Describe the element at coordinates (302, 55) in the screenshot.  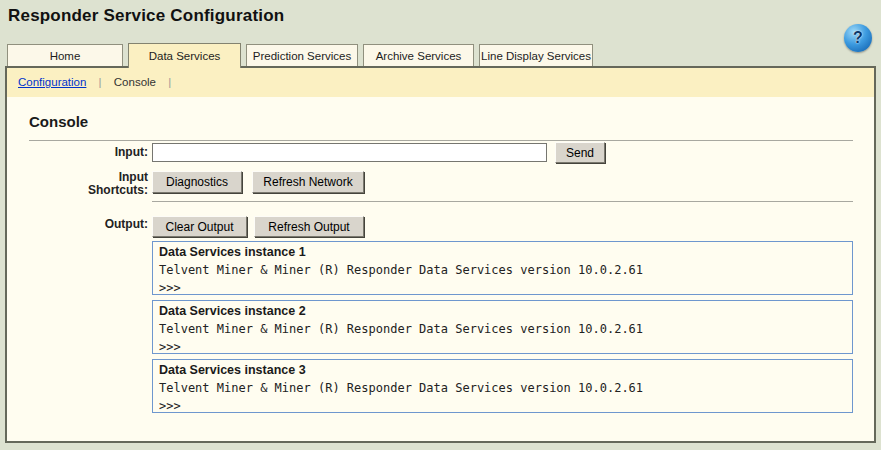
I see `tab-prediction-services: Prediction Services` at that location.